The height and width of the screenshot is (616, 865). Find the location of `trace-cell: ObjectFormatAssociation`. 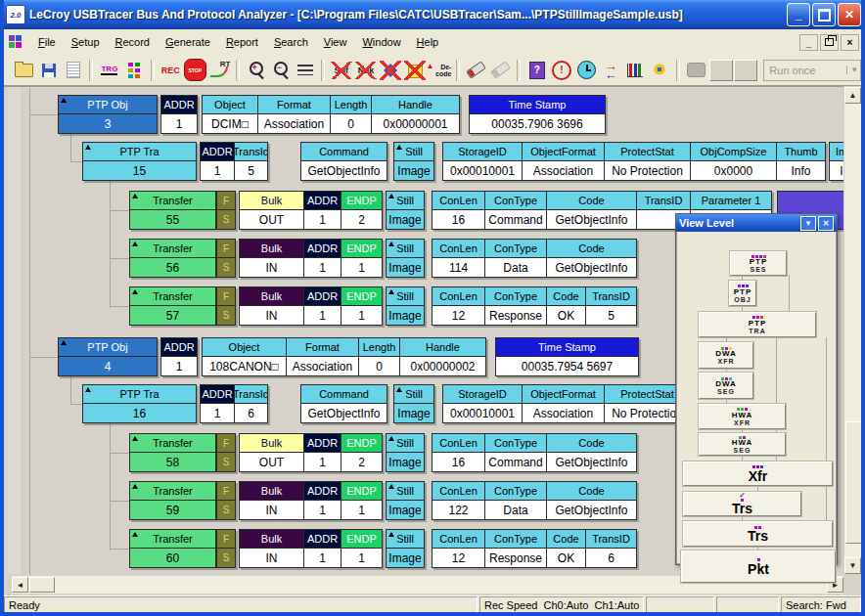

trace-cell: ObjectFormatAssociation is located at coordinates (563, 404).